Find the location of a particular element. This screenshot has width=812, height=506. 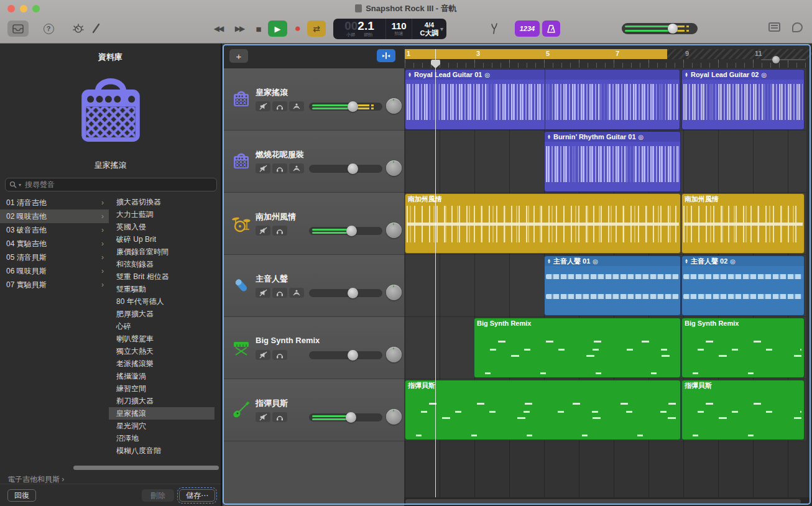

stop-button: ■ is located at coordinates (258, 29).